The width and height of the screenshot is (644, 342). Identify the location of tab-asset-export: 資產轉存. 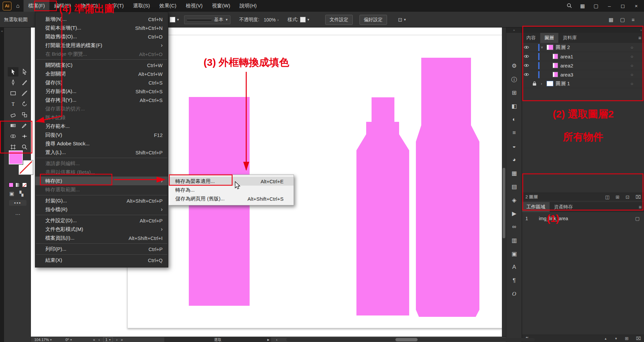
(563, 207).